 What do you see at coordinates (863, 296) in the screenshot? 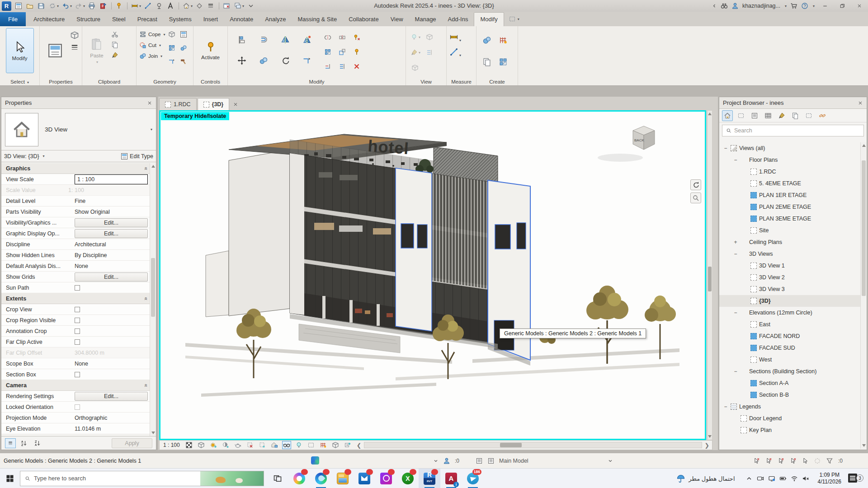
I see `browser-scrollbar` at bounding box center [863, 296].